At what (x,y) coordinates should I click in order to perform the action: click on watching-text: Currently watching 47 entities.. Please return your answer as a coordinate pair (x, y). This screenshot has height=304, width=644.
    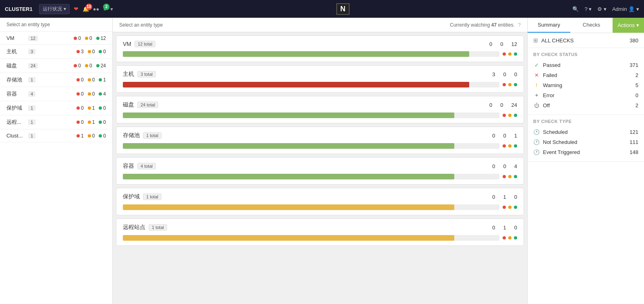
    Looking at the image, I should click on (482, 25).